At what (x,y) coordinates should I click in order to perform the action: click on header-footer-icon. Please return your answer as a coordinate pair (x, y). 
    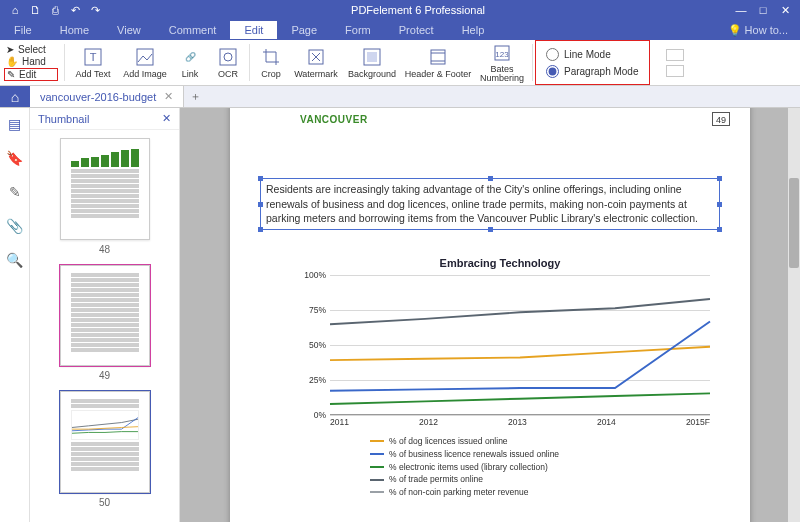
    Looking at the image, I should click on (438, 57).